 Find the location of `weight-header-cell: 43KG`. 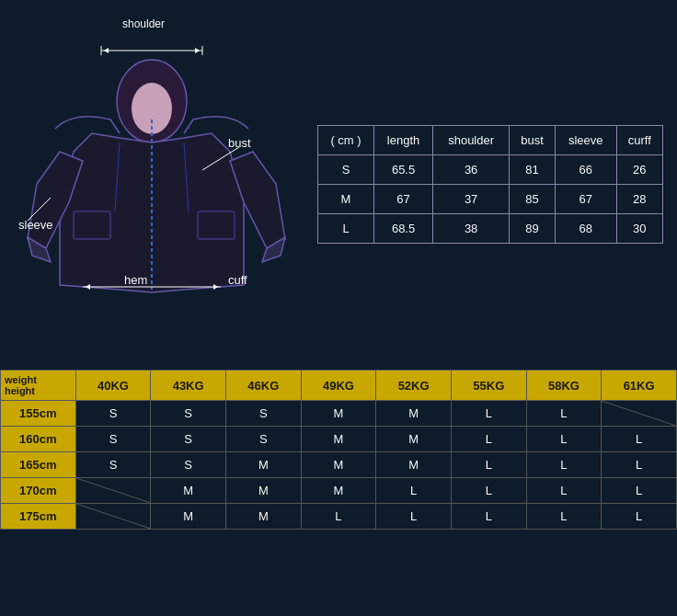

weight-header-cell: 43KG is located at coordinates (189, 386).